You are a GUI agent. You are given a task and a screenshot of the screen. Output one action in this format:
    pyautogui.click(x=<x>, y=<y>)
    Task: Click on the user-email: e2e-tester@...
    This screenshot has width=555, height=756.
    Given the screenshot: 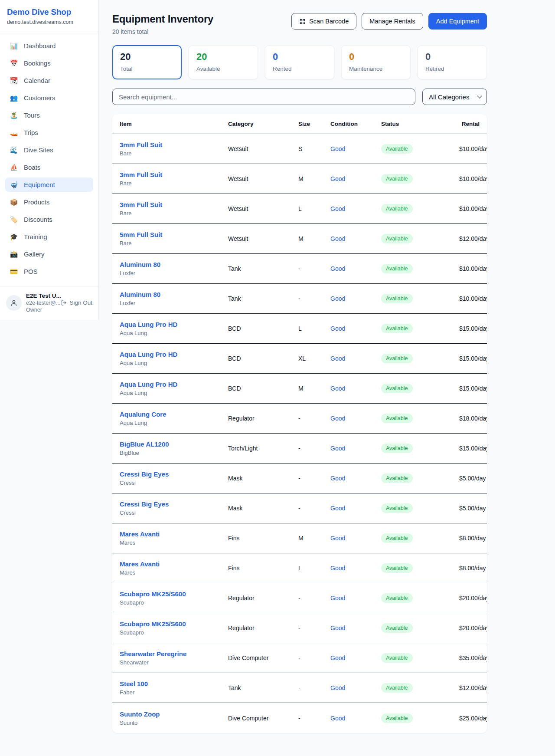 What is the action you would take?
    pyautogui.click(x=41, y=303)
    